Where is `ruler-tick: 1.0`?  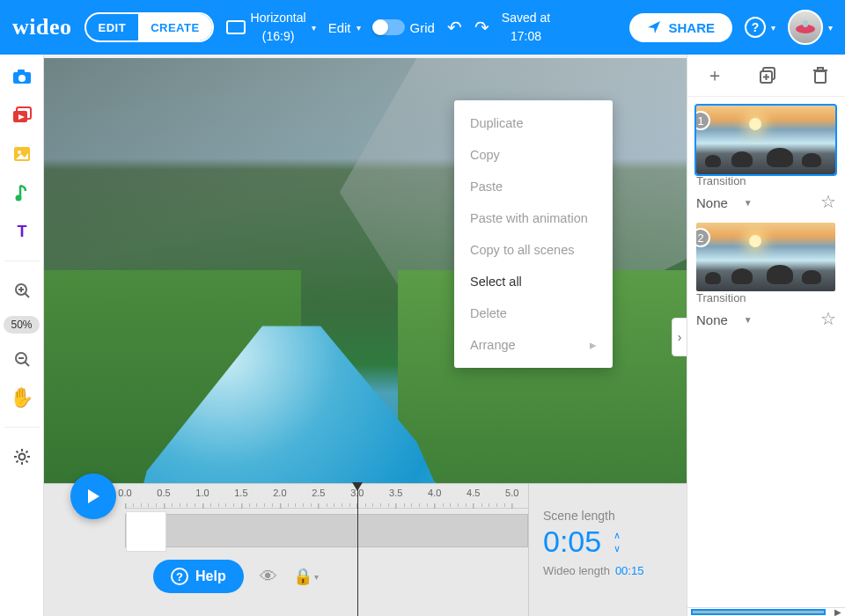
ruler-tick: 1.0 is located at coordinates (202, 493).